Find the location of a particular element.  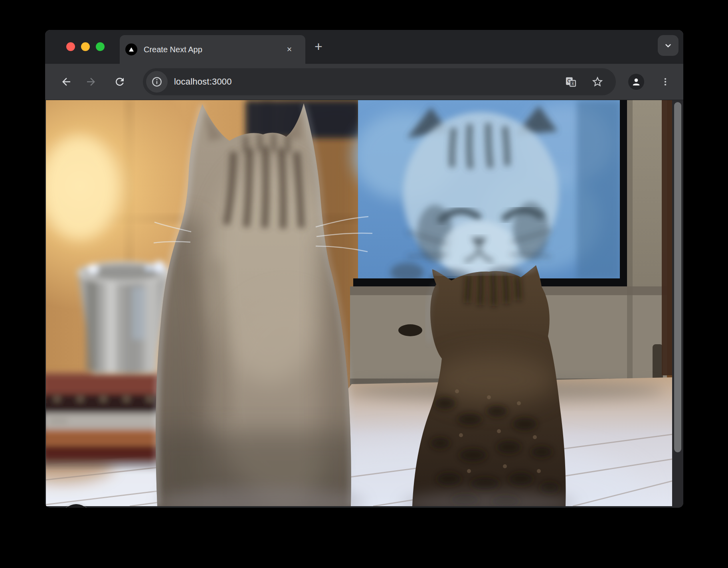

tab-create-next-app: Create Next App × is located at coordinates (212, 49).